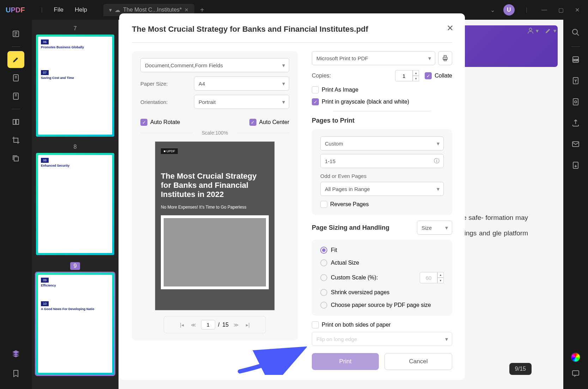 The image size is (588, 389). What do you see at coordinates (533, 31) in the screenshot?
I see `profile-dropdown: ▾` at bounding box center [533, 31].